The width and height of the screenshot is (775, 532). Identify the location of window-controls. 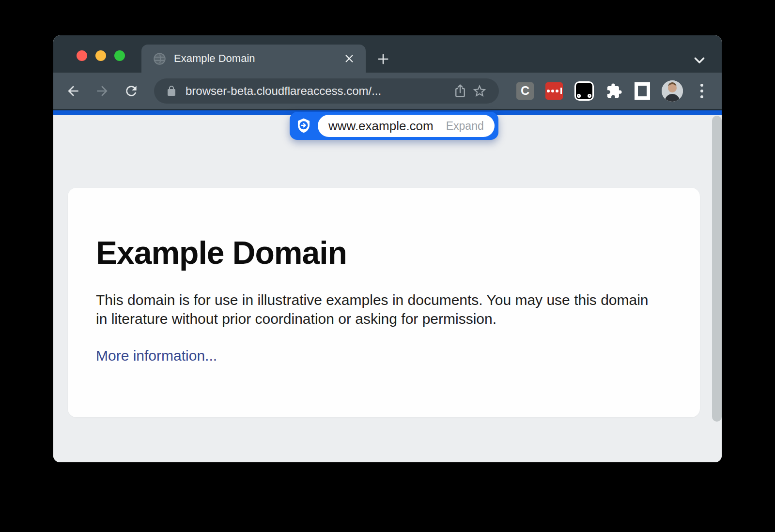
(101, 56).